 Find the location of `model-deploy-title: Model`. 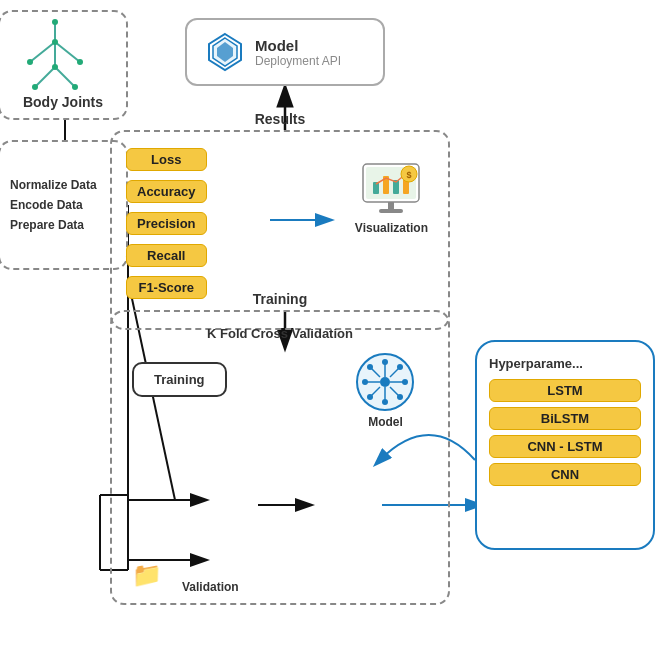

model-deploy-title: Model is located at coordinates (298, 46).